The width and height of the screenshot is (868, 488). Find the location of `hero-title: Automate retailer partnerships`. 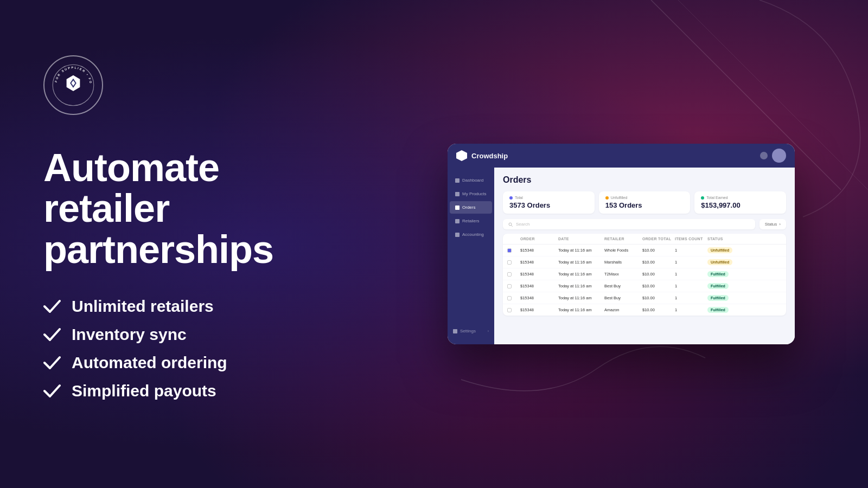

hero-title: Automate retailer partnerships is located at coordinates (198, 209).